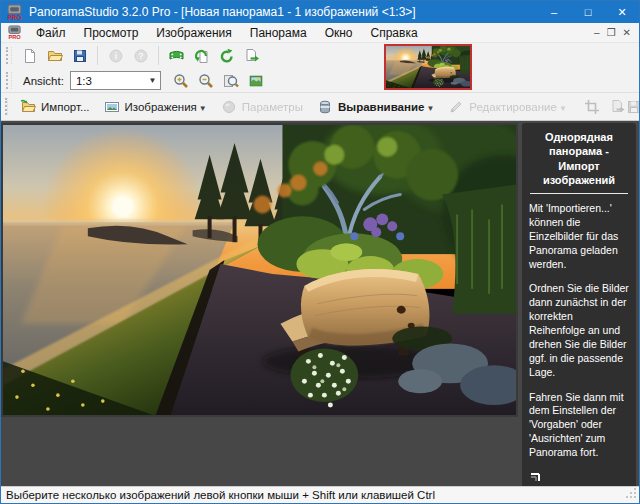 This screenshot has height=504, width=640. I want to click on help-title-line1: Однорядная панорама -, so click(579, 144).